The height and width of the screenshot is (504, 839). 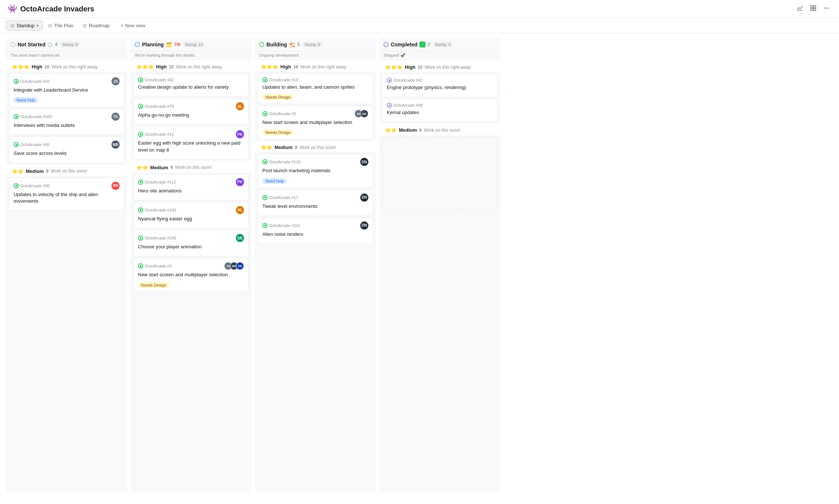 What do you see at coordinates (191, 275) in the screenshot?
I see `card-planning-med-4: OctoArcade #3 JS MK TR New start screen …` at bounding box center [191, 275].